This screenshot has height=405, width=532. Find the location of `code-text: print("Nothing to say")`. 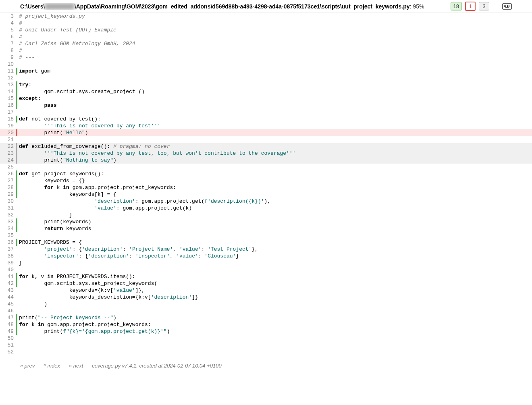

code-text: print("Nothing to say") is located at coordinates (275, 160).